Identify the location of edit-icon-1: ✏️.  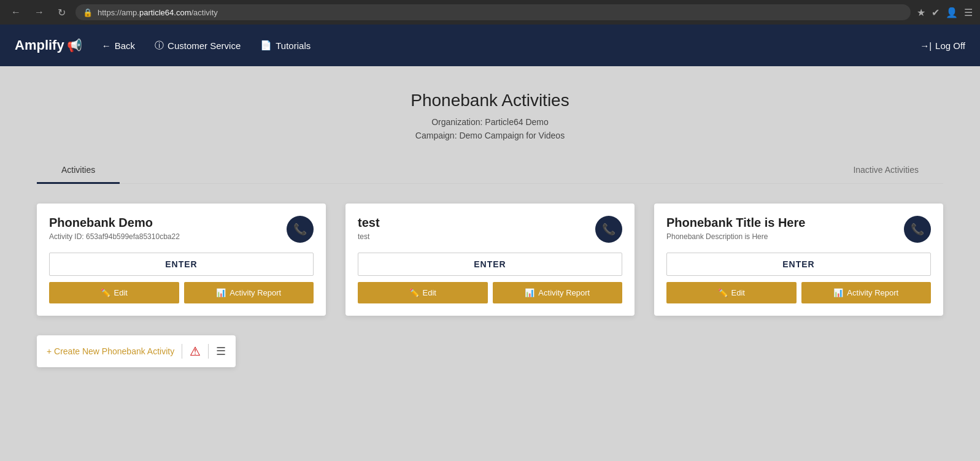
(414, 293).